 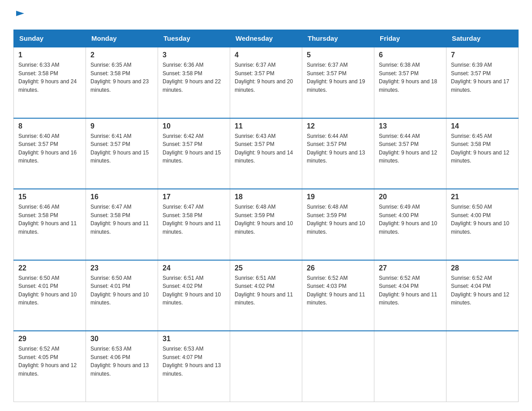 I want to click on day-number: 23, so click(x=122, y=268).